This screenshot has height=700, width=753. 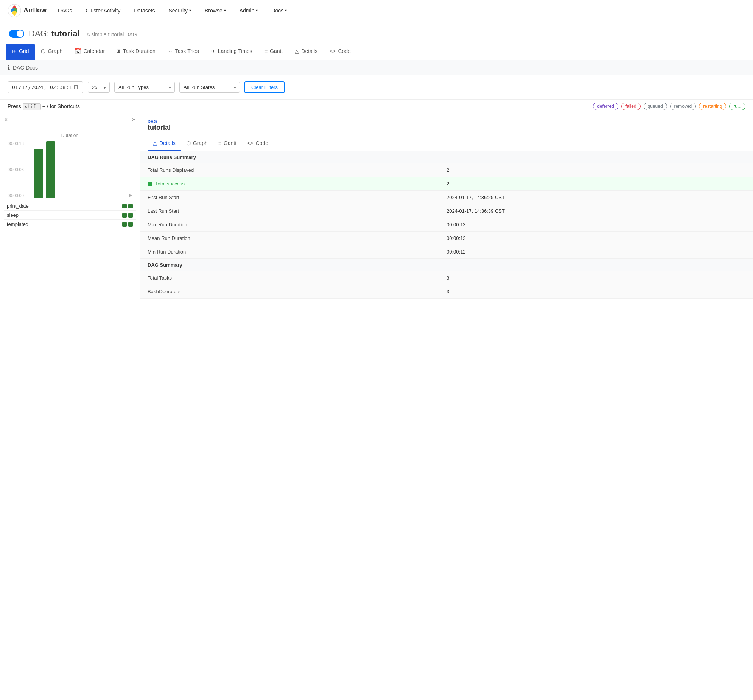 I want to click on collapse-left-icon: «, so click(x=6, y=119).